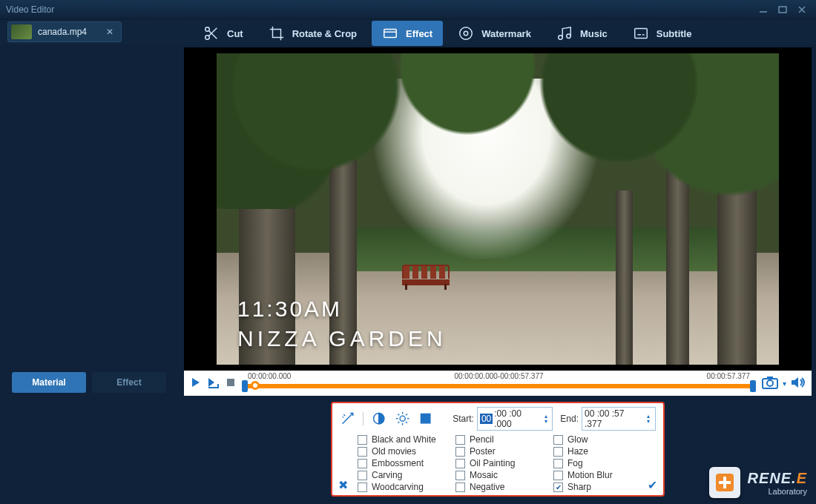 This screenshot has height=504, width=816. What do you see at coordinates (347, 419) in the screenshot?
I see `wand-icon` at bounding box center [347, 419].